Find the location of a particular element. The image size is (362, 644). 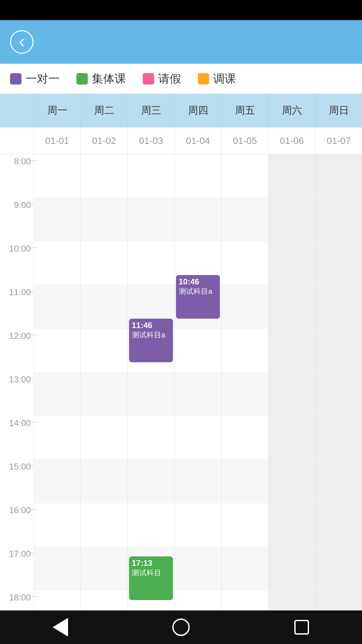

date-cell-1: 01-02 is located at coordinates (104, 141).